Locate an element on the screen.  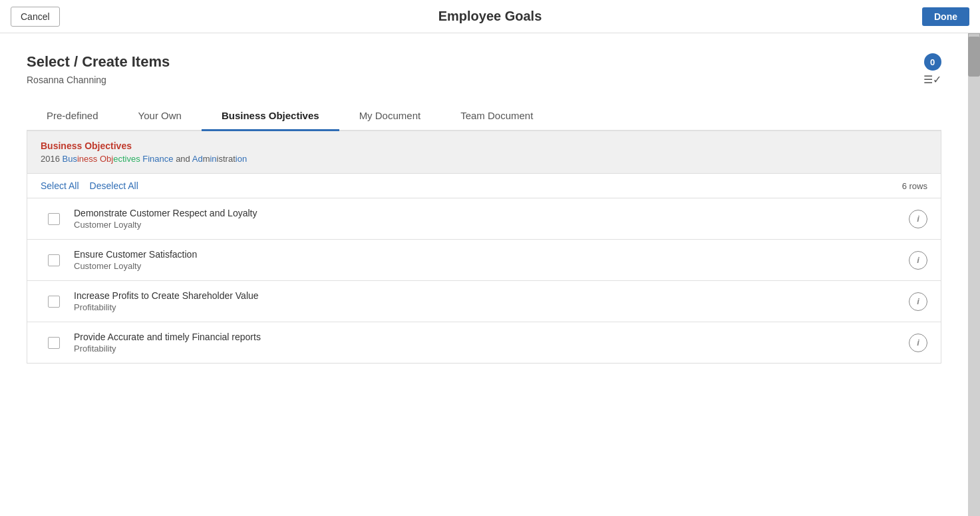
done-button: Done is located at coordinates (946, 17).